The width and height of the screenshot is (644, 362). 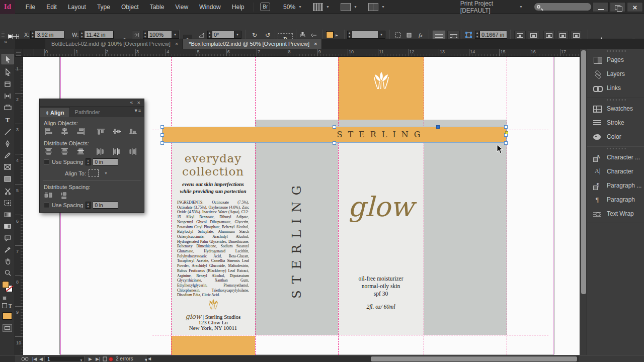 What do you see at coordinates (8, 191) in the screenshot?
I see `scissors-tool` at bounding box center [8, 191].